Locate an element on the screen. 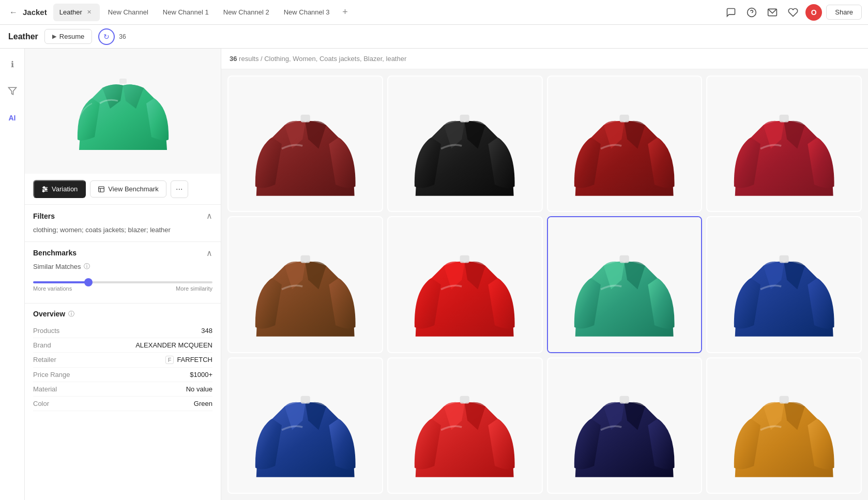 Image resolution: width=868 pixels, height=500 pixels. slider-max-label: More similarity is located at coordinates (194, 289).